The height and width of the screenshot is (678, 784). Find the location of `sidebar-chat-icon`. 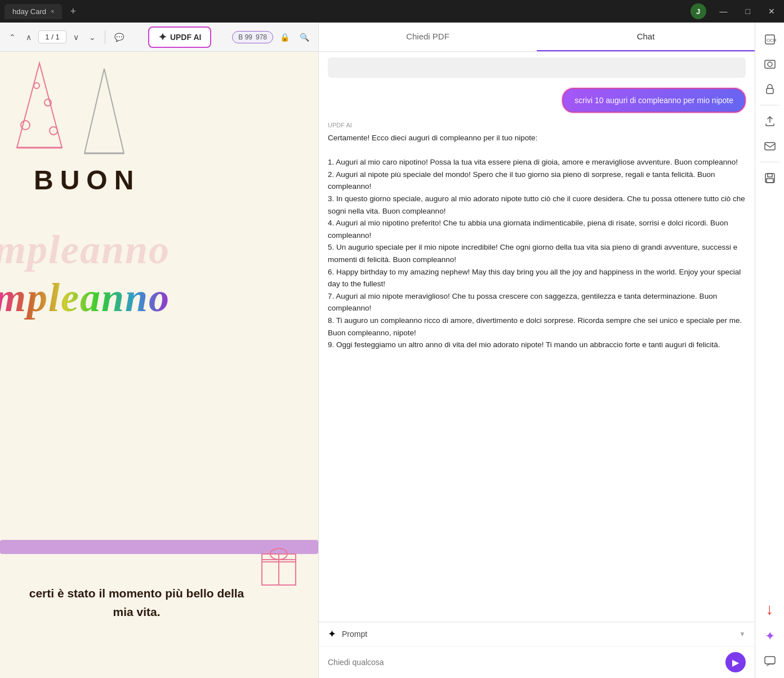

sidebar-chat-icon is located at coordinates (770, 661).